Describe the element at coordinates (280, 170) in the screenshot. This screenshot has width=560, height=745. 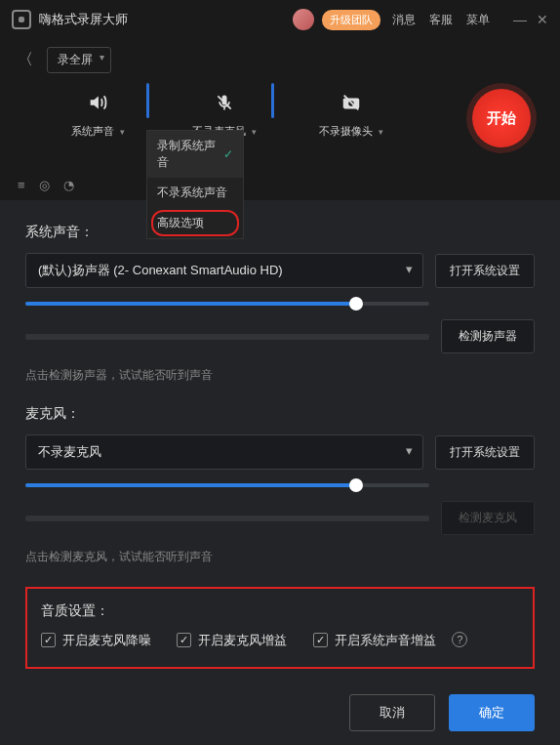
I see `status-bar: ≡ ◎ ◔` at that location.